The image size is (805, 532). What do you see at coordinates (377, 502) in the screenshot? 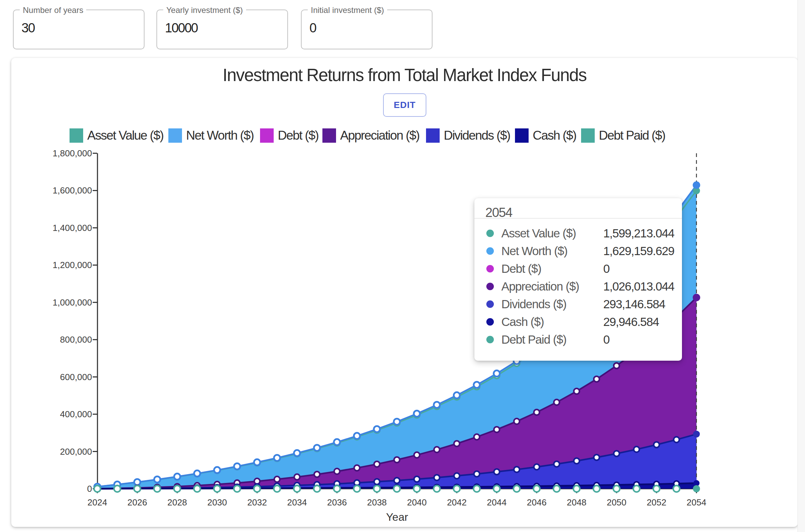
I see `svg-text: 2038` at bounding box center [377, 502].